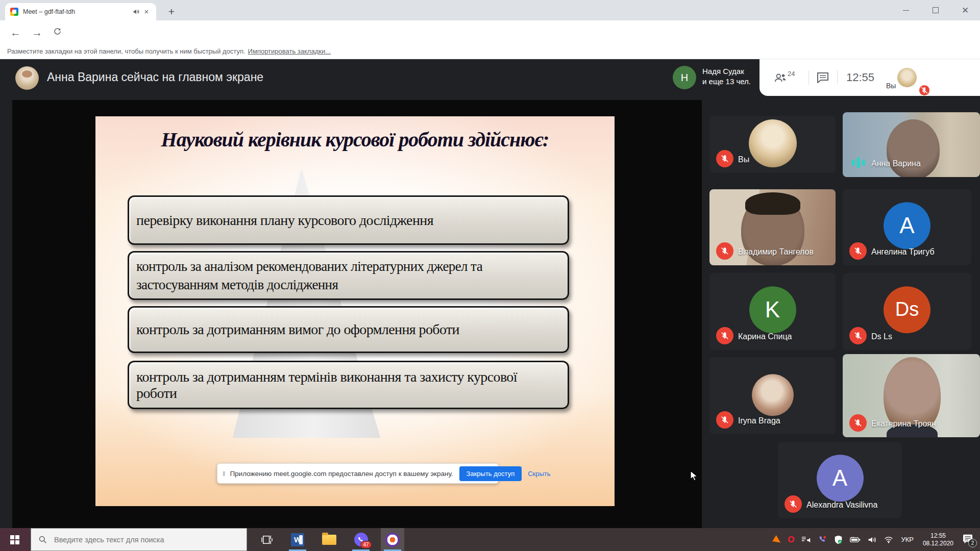 This screenshot has height=551, width=980. What do you see at coordinates (27, 78) in the screenshot?
I see `presenter-avatar` at bounding box center [27, 78].